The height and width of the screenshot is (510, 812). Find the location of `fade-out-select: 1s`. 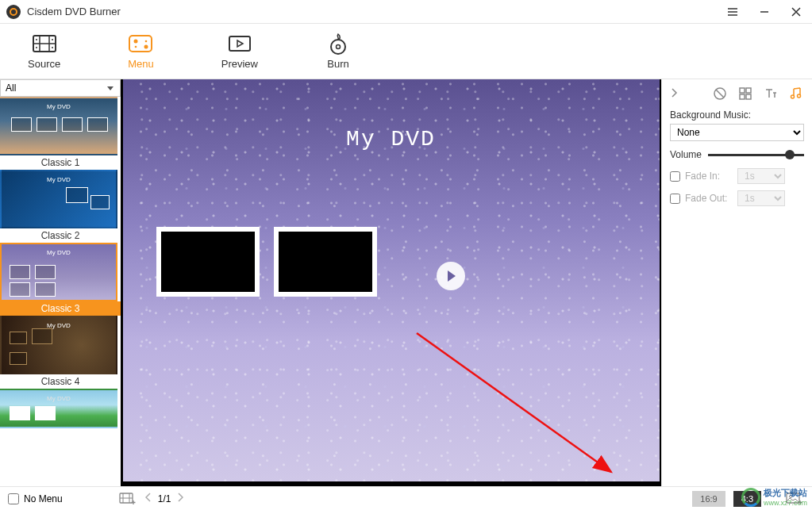

fade-out-select: 1s is located at coordinates (761, 198).